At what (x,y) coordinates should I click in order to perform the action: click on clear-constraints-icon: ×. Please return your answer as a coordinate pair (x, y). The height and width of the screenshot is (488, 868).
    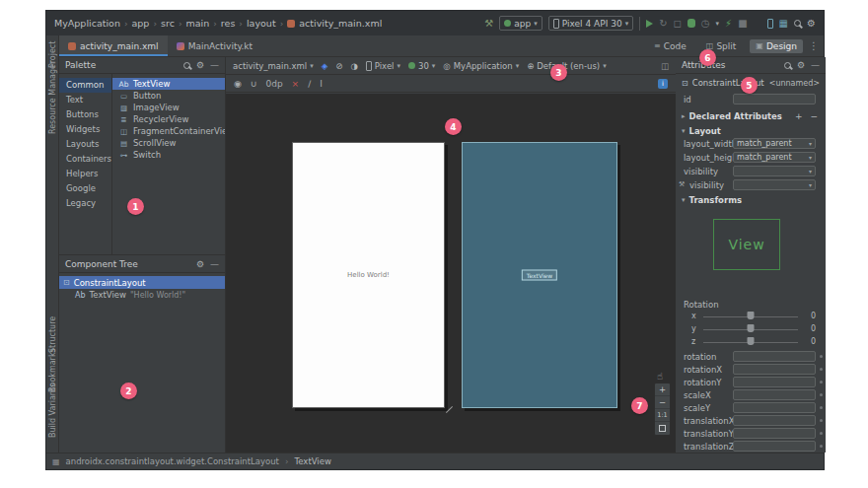
    Looking at the image, I should click on (296, 84).